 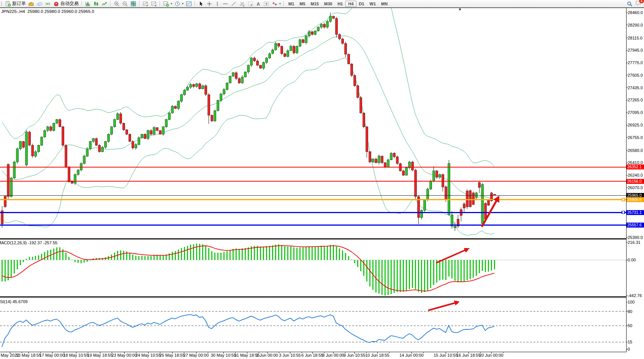 What do you see at coordinates (377, 355) in the screenshot?
I see `time-axis-label: 10 Jun 18:55` at bounding box center [377, 355].